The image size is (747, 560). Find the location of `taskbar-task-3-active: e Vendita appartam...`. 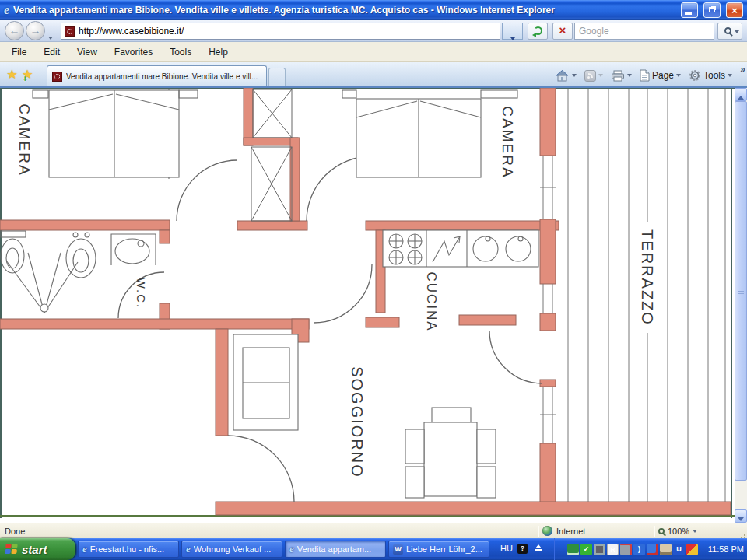

taskbar-task-3-active: e Vendita appartam... is located at coordinates (335, 549).